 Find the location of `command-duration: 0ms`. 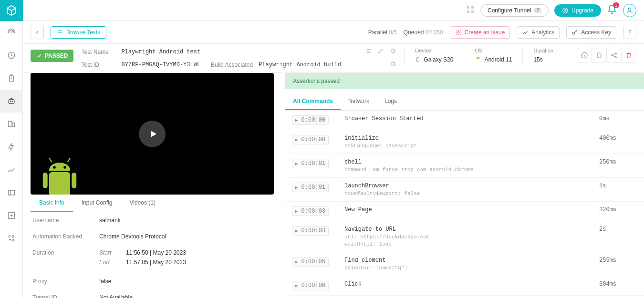

command-duration: 0ms is located at coordinates (618, 119).